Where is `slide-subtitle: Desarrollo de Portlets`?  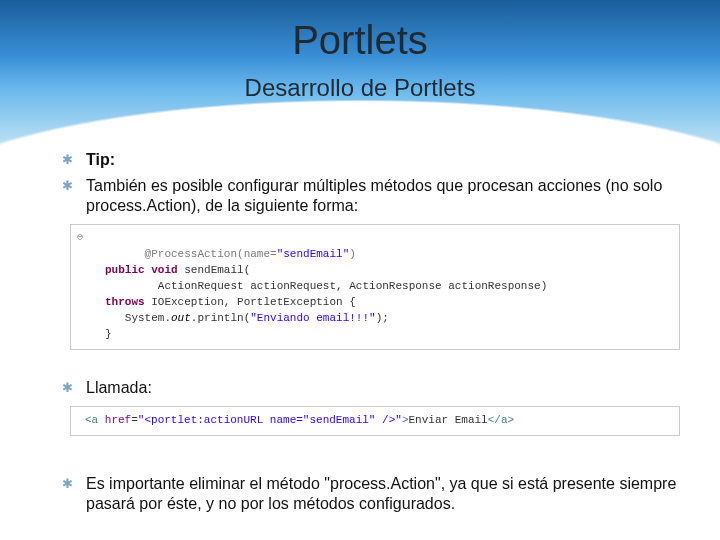 slide-subtitle: Desarrollo de Portlets is located at coordinates (360, 88).